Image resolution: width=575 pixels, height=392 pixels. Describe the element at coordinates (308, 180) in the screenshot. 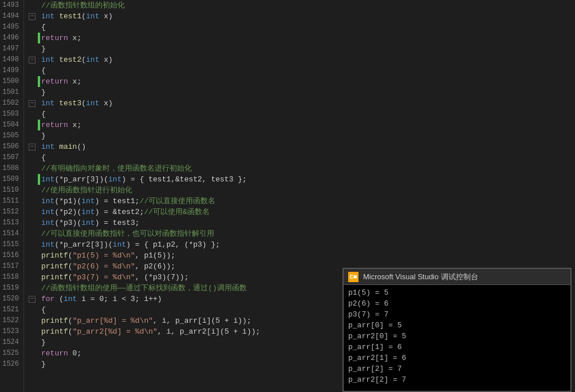

I see `code-text: int(*p_arr[3])(int) = { test1,&test2, te…` at that location.